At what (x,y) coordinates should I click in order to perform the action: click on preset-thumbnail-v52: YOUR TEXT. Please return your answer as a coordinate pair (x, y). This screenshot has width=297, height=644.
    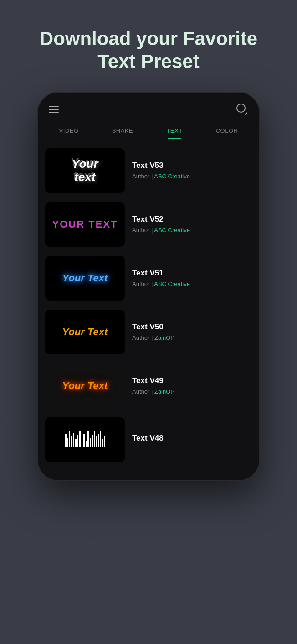
    Looking at the image, I should click on (85, 224).